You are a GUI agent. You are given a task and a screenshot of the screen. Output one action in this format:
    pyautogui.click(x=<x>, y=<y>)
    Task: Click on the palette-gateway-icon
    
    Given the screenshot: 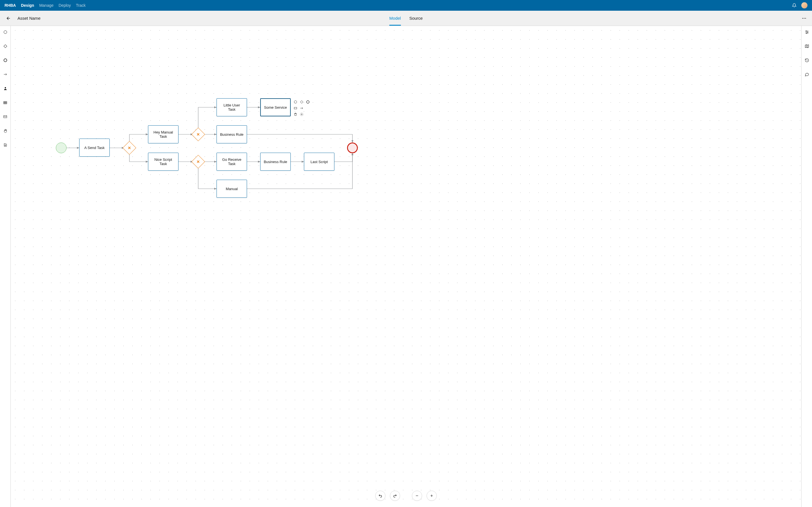 What is the action you would take?
    pyautogui.click(x=5, y=46)
    